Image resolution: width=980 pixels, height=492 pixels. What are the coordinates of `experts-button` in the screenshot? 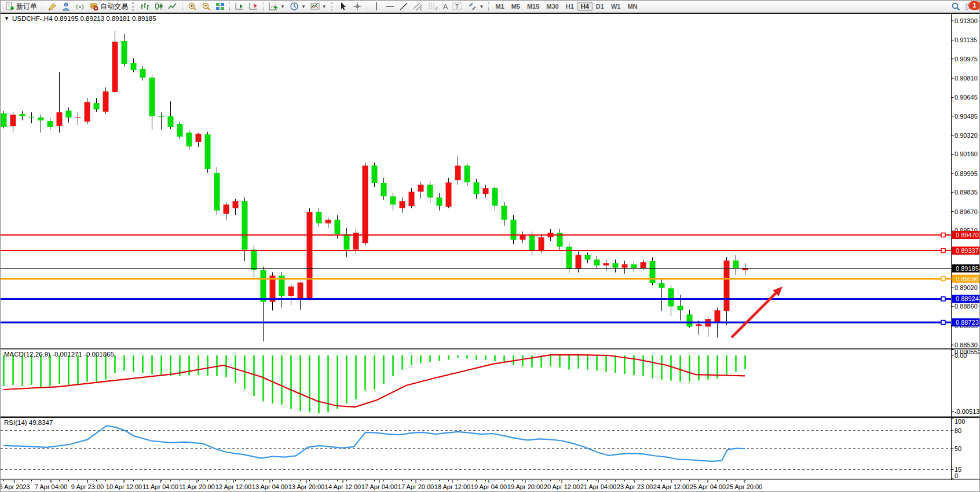 It's located at (66, 7).